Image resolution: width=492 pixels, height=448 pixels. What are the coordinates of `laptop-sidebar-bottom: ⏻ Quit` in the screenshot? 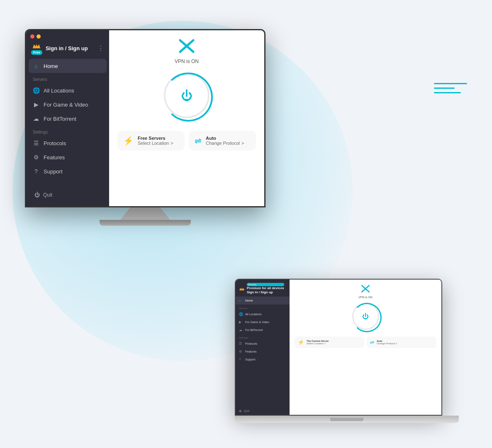 It's located at (263, 411).